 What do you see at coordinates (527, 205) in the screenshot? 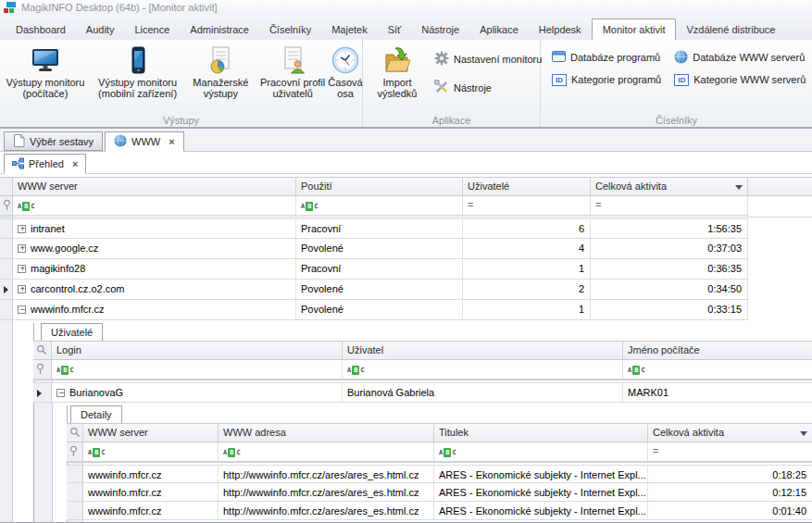
I see `filter-cell-uzivatele: =` at bounding box center [527, 205].